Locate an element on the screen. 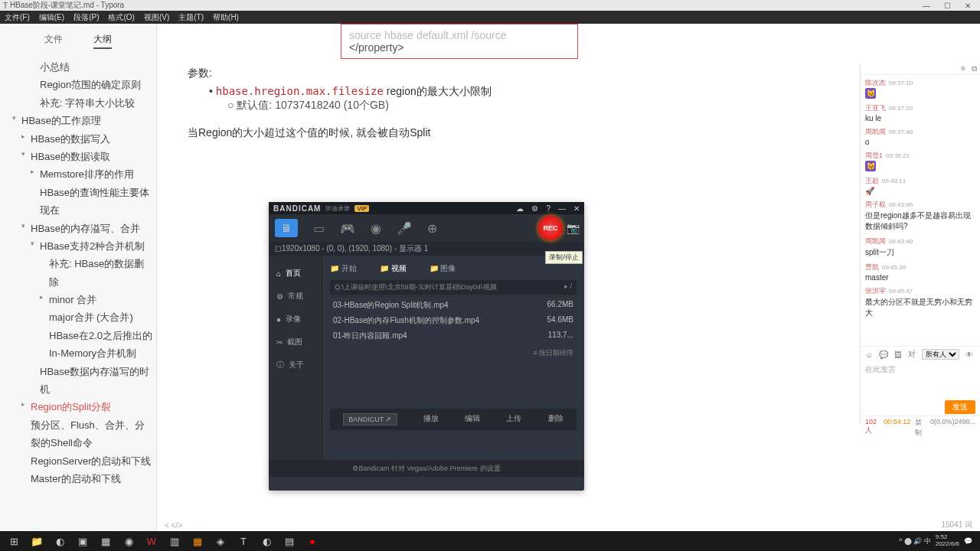 This screenshot has width=980, height=551. nav-item: ⚙ 常规 is located at coordinates (296, 296).